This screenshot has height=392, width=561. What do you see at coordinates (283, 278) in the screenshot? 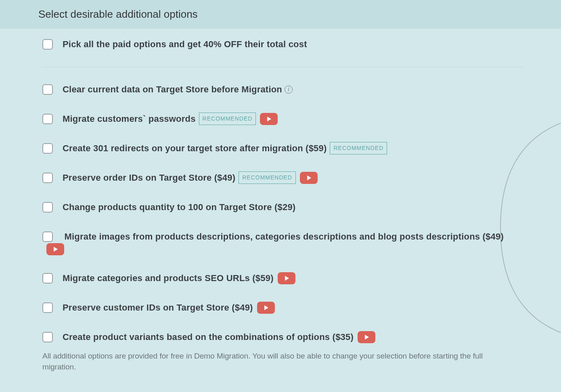
I see `option-seo-urls: Migrate categories and products SEO URLs…` at bounding box center [283, 278].